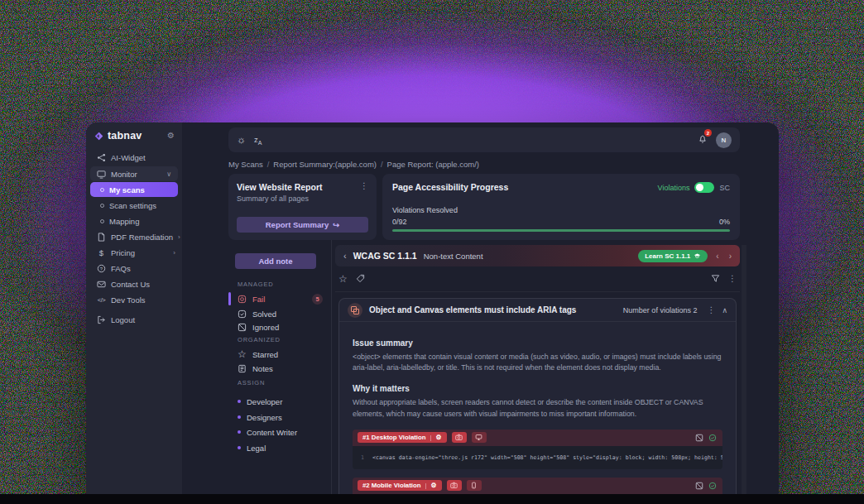  What do you see at coordinates (730, 257) in the screenshot?
I see `next-sc-button: ›` at bounding box center [730, 257].